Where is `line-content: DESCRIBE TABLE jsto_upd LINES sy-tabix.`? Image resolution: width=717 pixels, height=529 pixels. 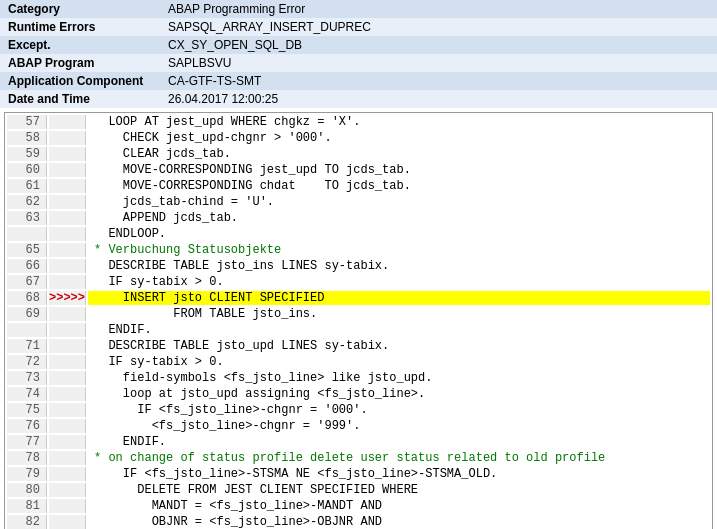 line-content: DESCRIBE TABLE jsto_upd LINES sy-tabix. is located at coordinates (399, 346).